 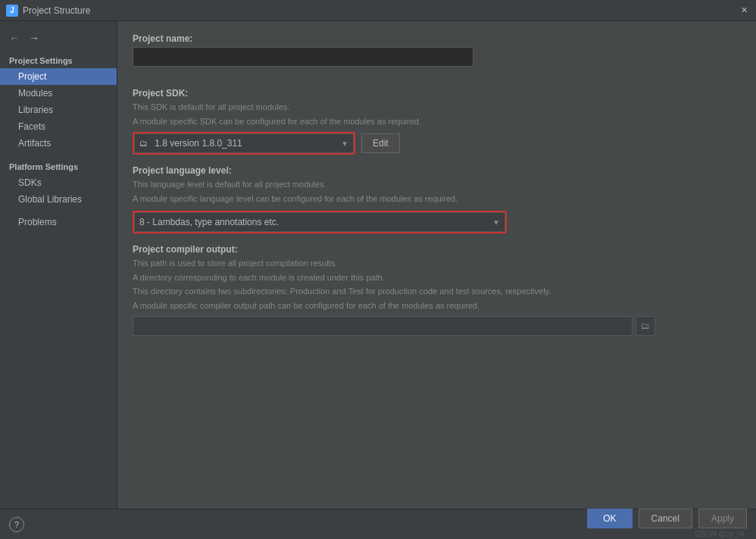 What do you see at coordinates (383, 326) in the screenshot?
I see `compiler-path-input` at bounding box center [383, 326].